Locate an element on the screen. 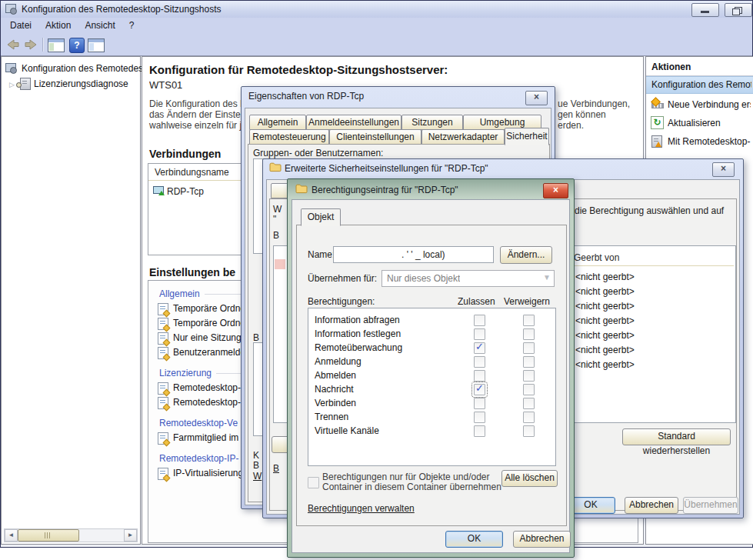  permission-row: Remoteüberwachung is located at coordinates (432, 348).